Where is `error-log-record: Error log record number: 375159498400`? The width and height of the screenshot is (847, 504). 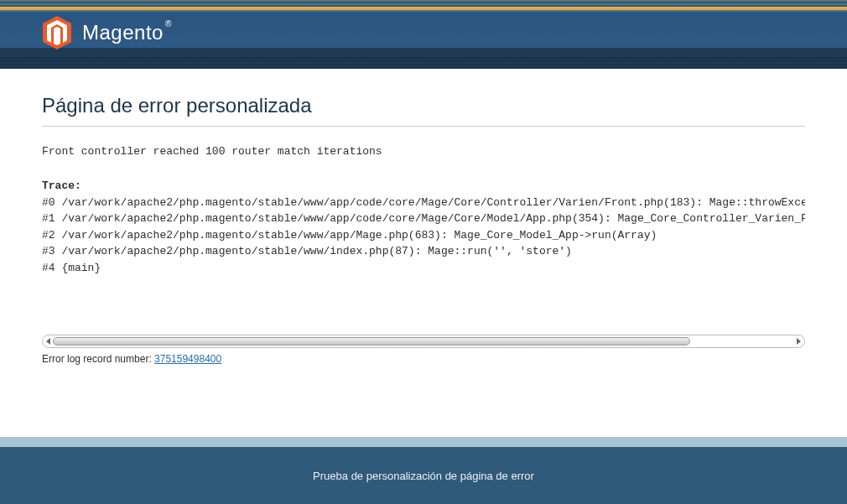
error-log-record: Error log record number: 375159498400 is located at coordinates (424, 359).